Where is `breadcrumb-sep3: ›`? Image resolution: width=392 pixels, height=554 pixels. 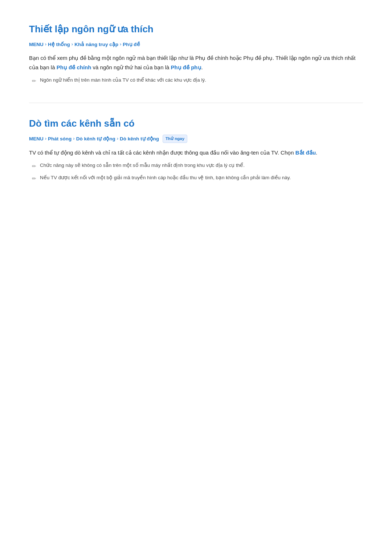 breadcrumb-sep3: › is located at coordinates (121, 44).